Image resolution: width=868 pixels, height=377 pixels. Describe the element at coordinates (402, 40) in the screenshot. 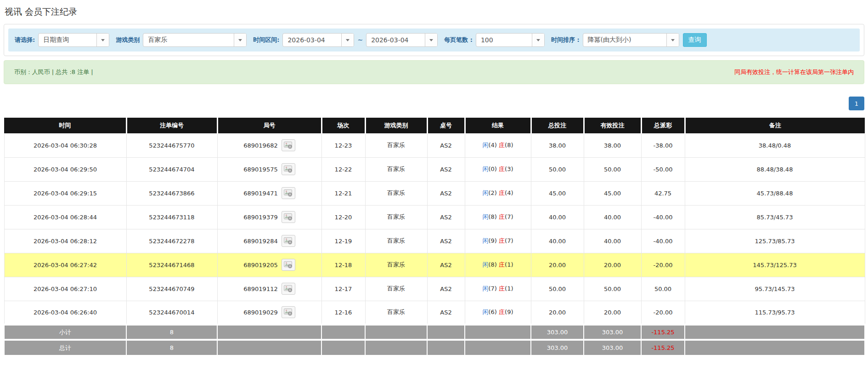

I see `date-to-dropdown: 2026-03-04` at that location.